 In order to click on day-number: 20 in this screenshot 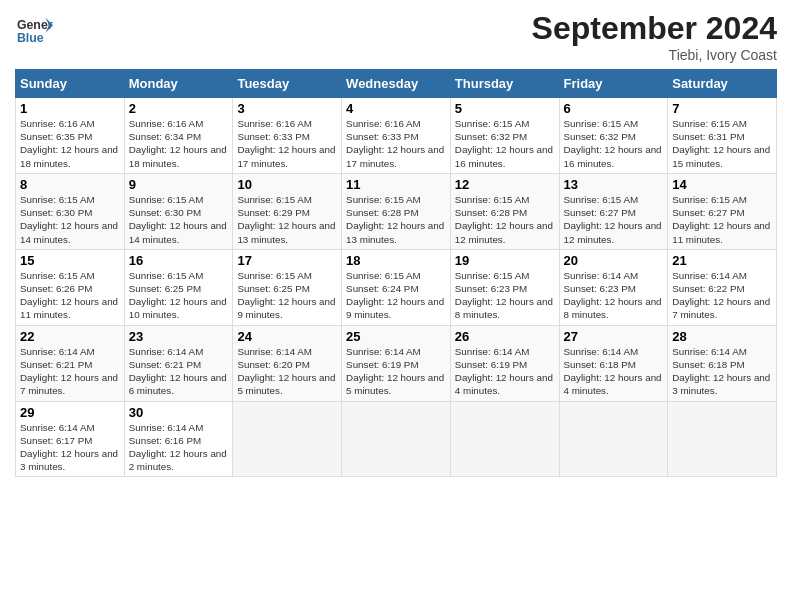, I will do `click(614, 260)`.